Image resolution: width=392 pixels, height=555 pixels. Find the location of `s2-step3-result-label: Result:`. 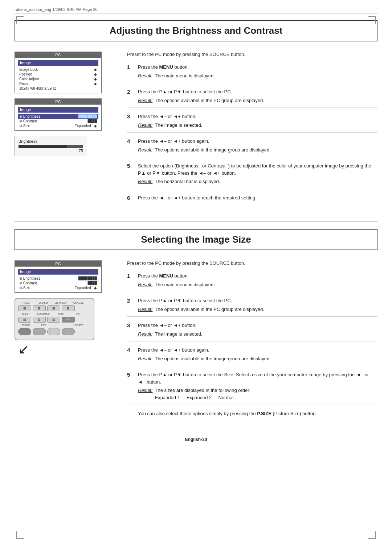

s2-step3-result-label: Result: is located at coordinates (145, 334).